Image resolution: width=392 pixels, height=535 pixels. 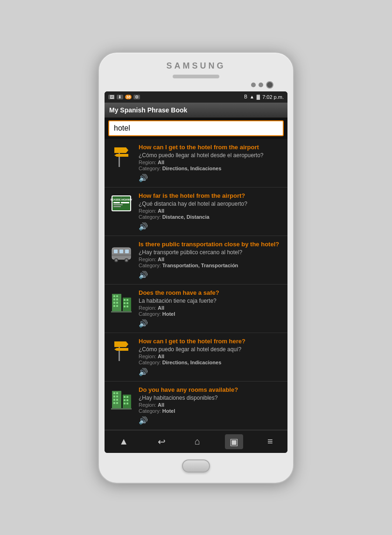 I want to click on recents-button: ▣, so click(x=234, y=442).